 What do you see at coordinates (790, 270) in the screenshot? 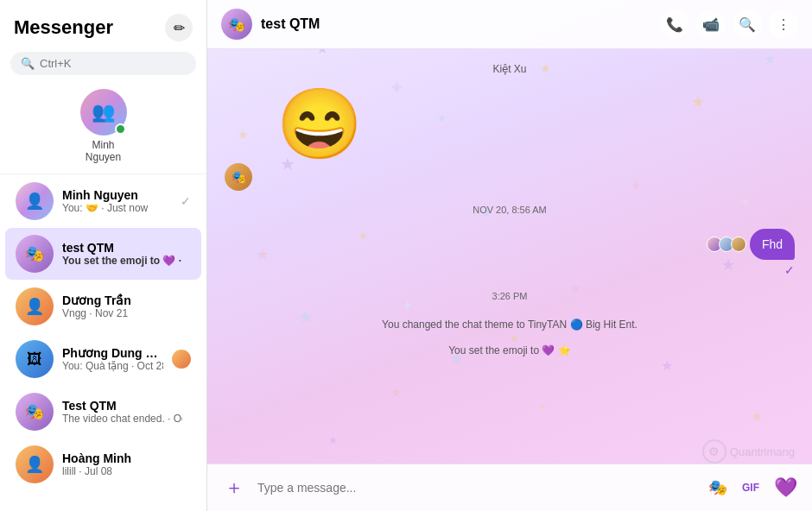
I see `sent-check-icon: ✓` at bounding box center [790, 270].